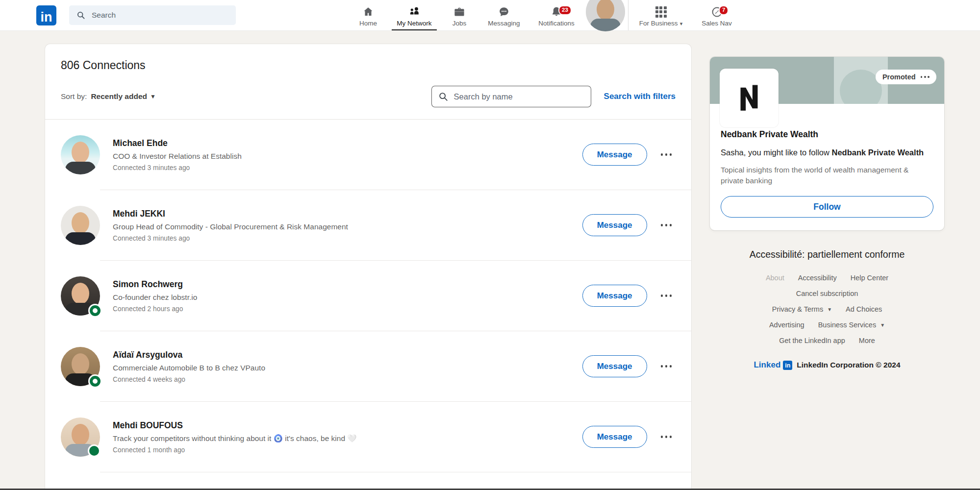 Image resolution: width=980 pixels, height=490 pixels. Describe the element at coordinates (847, 325) in the screenshot. I see `footer-link-business-services: Business Services` at that location.